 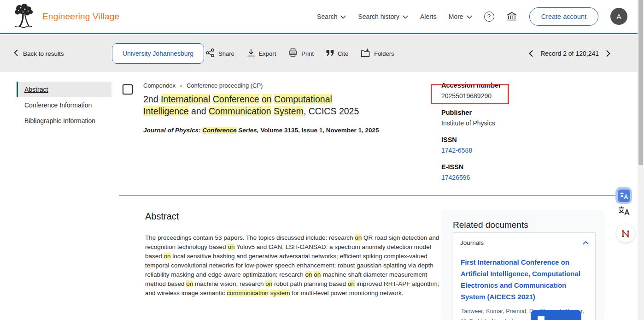 What do you see at coordinates (322, 17) in the screenshot?
I see `app-header: Engineering Village Search Search histor…` at bounding box center [322, 17].